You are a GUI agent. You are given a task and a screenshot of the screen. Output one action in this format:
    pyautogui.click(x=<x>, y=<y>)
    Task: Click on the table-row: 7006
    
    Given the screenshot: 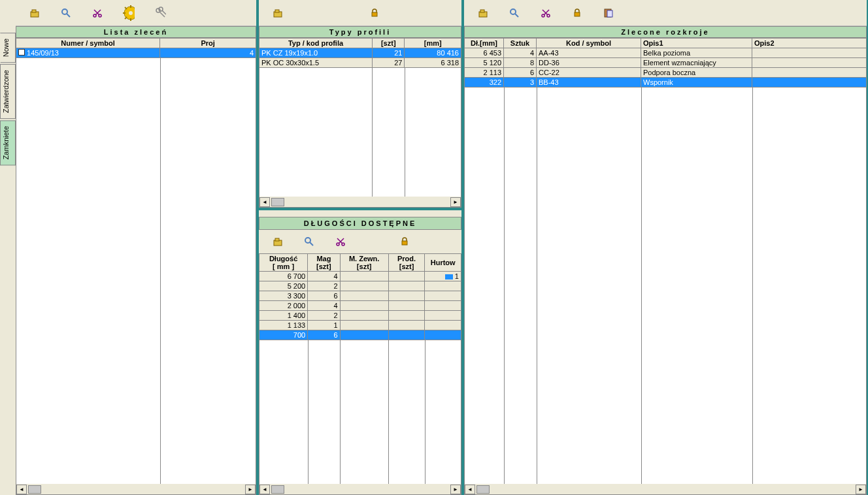 What is the action you would take?
    pyautogui.click(x=361, y=336)
    